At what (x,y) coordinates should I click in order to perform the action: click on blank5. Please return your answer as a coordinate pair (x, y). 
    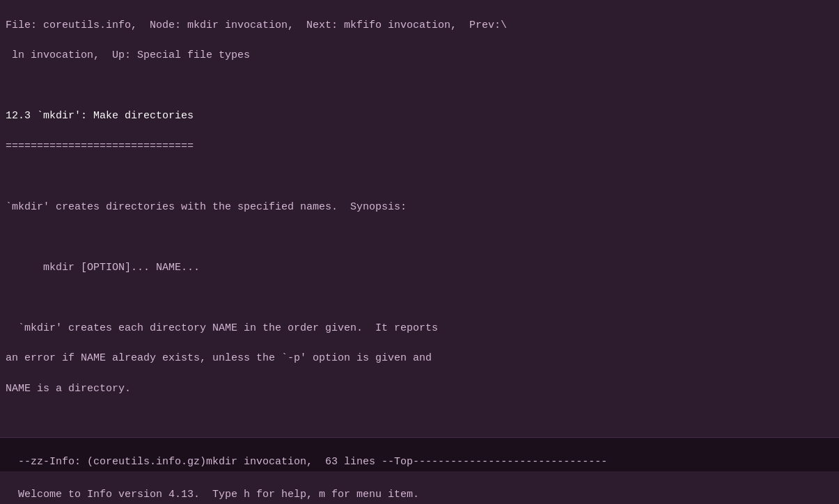
    Looking at the image, I should click on (8, 419).